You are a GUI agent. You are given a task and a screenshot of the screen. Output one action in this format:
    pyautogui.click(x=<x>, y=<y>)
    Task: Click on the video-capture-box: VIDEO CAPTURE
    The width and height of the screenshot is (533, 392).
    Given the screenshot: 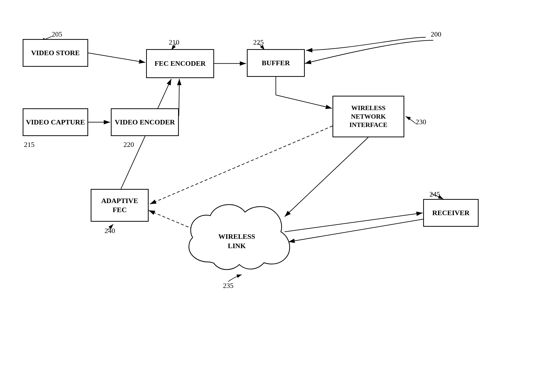 What is the action you would take?
    pyautogui.click(x=55, y=122)
    